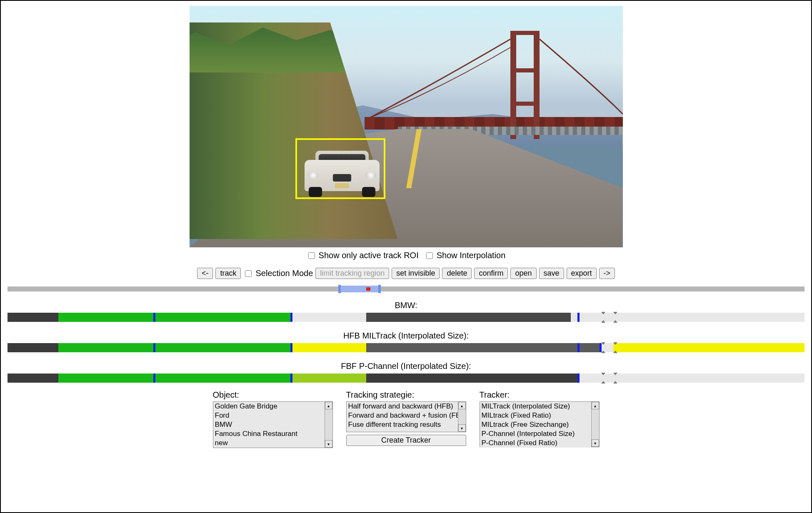 The image size is (812, 513). What do you see at coordinates (406, 256) in the screenshot?
I see `display-options-row: Show only active track ROI Show Interpol…` at bounding box center [406, 256].